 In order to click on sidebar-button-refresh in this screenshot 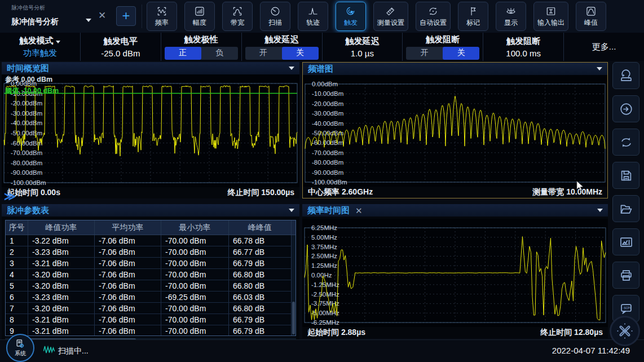, I will do `click(626, 142)`.